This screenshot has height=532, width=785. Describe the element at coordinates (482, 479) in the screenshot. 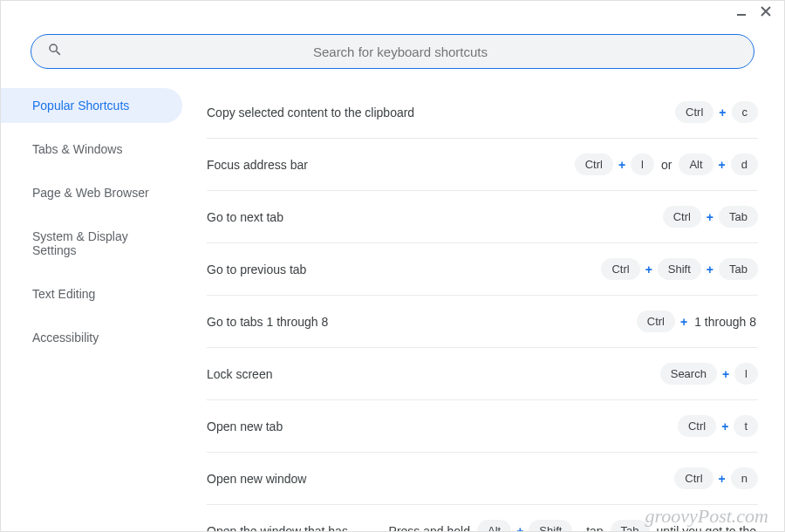

I see `shortcut-row: Open new windowCtrl+n` at that location.